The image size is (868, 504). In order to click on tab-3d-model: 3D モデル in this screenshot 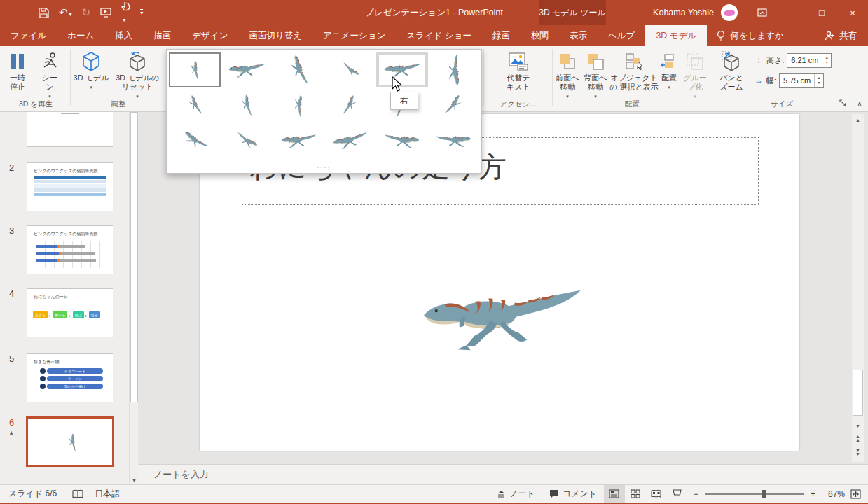, I will do `click(676, 36)`.